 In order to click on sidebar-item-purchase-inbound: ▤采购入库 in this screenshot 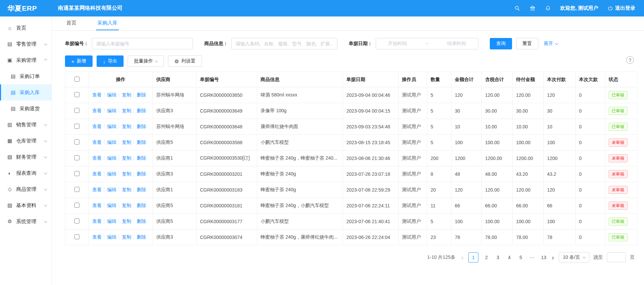, I will do `click(26, 92)`.